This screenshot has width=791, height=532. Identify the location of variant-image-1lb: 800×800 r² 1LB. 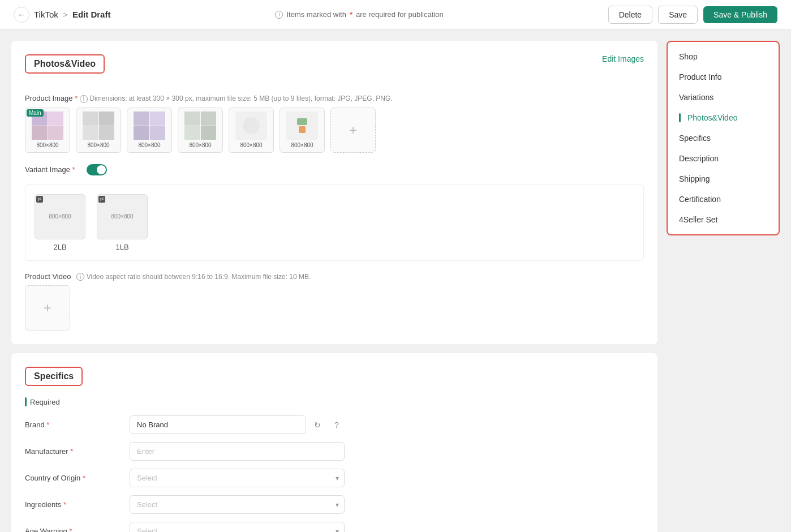
(122, 223).